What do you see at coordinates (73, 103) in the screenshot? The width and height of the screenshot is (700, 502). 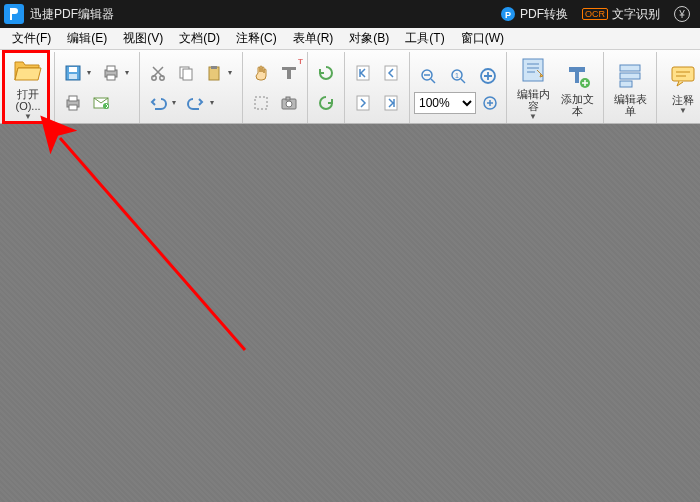 I see `printer-icon` at bounding box center [73, 103].